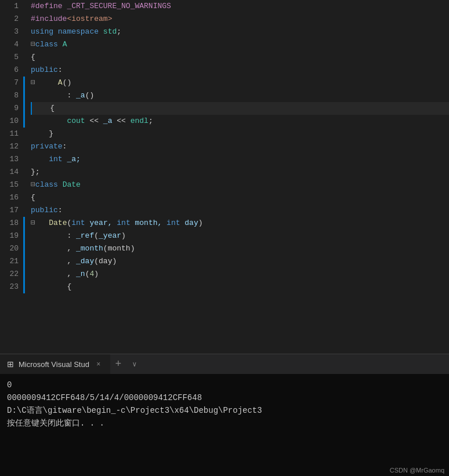  Describe the element at coordinates (9, 249) in the screenshot. I see `line-number: 20` at that location.